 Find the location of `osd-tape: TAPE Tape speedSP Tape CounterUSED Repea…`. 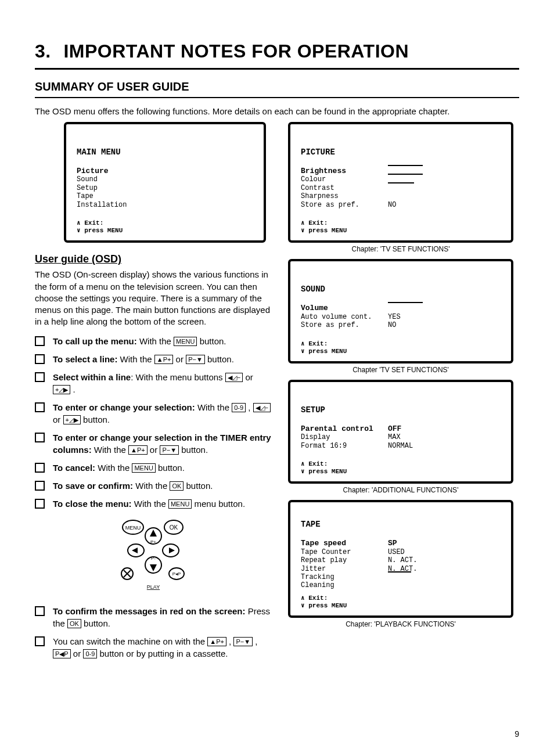

osd-tape: TAPE Tape speedSP Tape CounterUSED Repea… is located at coordinates (401, 559).